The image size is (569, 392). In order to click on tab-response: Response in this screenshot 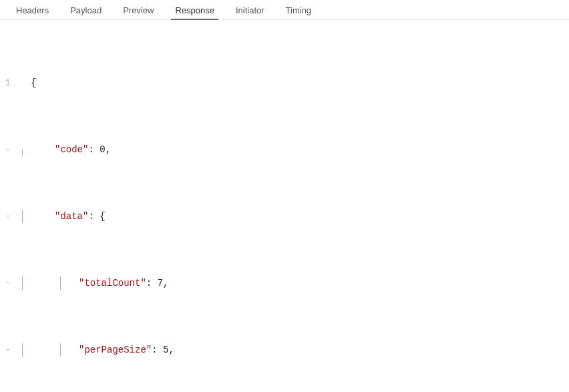, I will do `click(195, 11)`.